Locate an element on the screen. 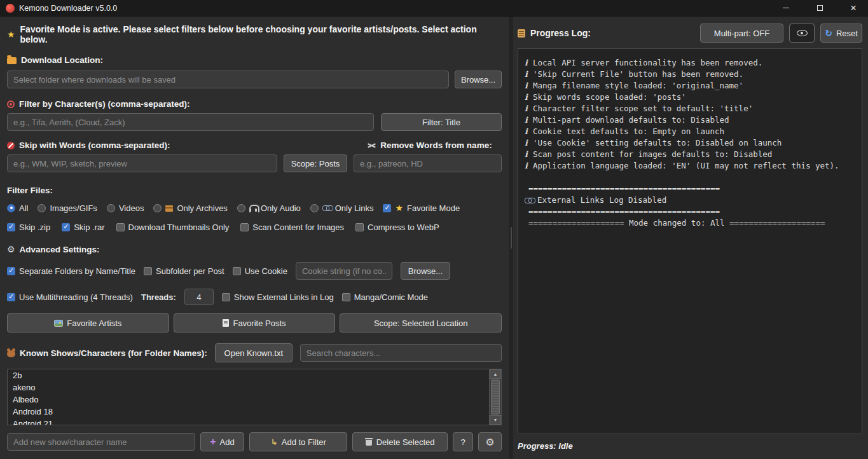 This screenshot has height=459, width=868. action-buttons-row: Favorite Artists Favorite Posts Scope: S… is located at coordinates (254, 323).